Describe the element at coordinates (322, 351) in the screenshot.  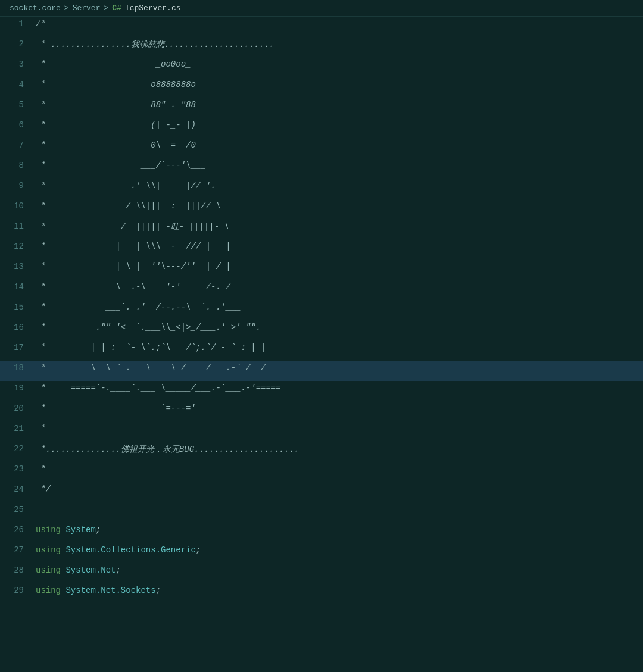
I see `code-line: 17 * | | : `- \`.;`\ _ /`;.`/ - ` : | |` at that location.